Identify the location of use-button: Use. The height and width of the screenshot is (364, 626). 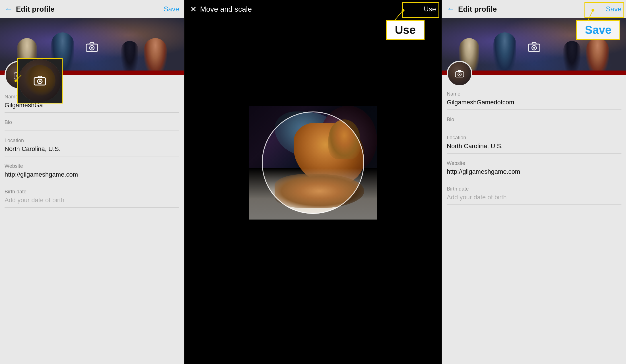
(430, 9).